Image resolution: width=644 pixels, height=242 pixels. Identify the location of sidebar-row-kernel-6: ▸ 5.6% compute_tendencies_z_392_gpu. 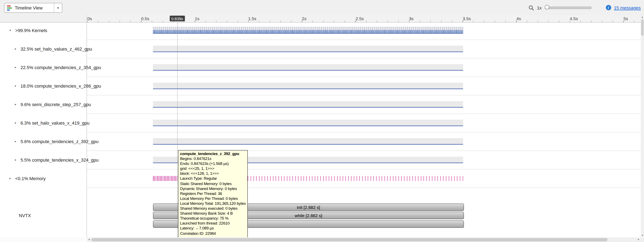
(43, 141).